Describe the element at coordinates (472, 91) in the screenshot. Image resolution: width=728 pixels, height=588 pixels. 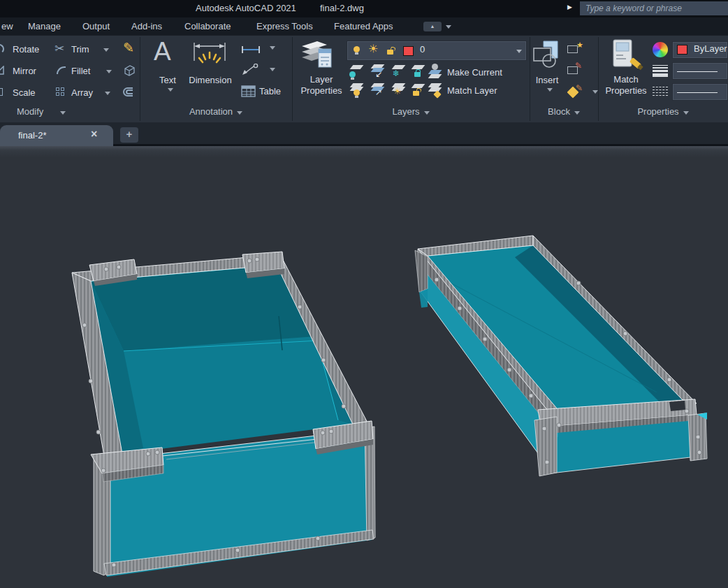
I see `match-layer-button: Match Layer` at that location.